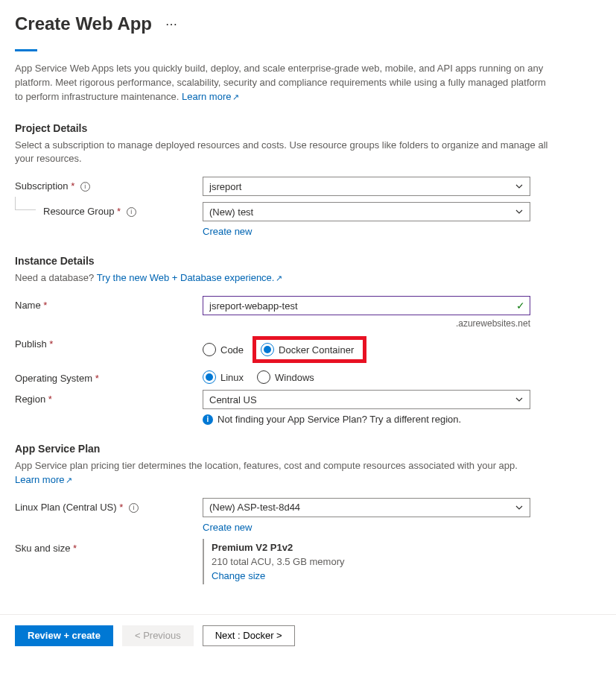 Image resolution: width=616 pixels, height=679 pixels. I want to click on resource-group-label: Resource Group * i, so click(109, 209).